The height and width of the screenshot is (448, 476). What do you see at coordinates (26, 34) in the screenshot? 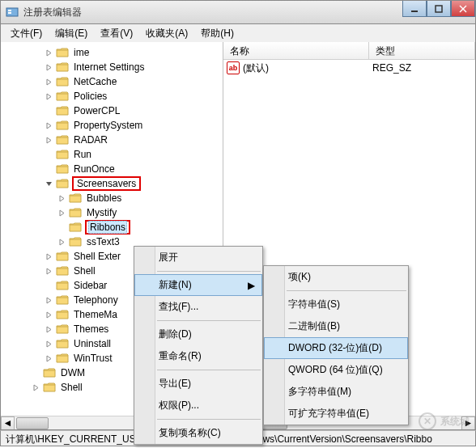
I see `menu-file: 文件(F)` at bounding box center [26, 34].